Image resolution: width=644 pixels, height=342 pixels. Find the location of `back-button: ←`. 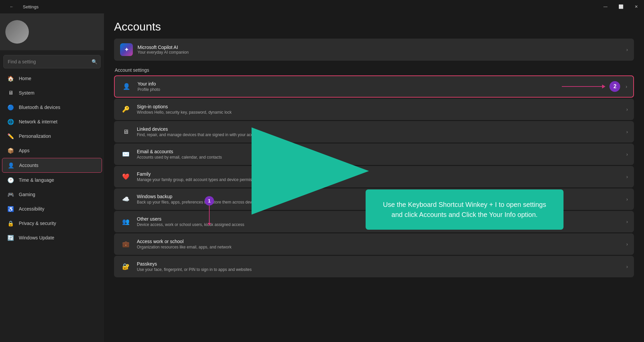

back-button: ← is located at coordinates (12, 7).